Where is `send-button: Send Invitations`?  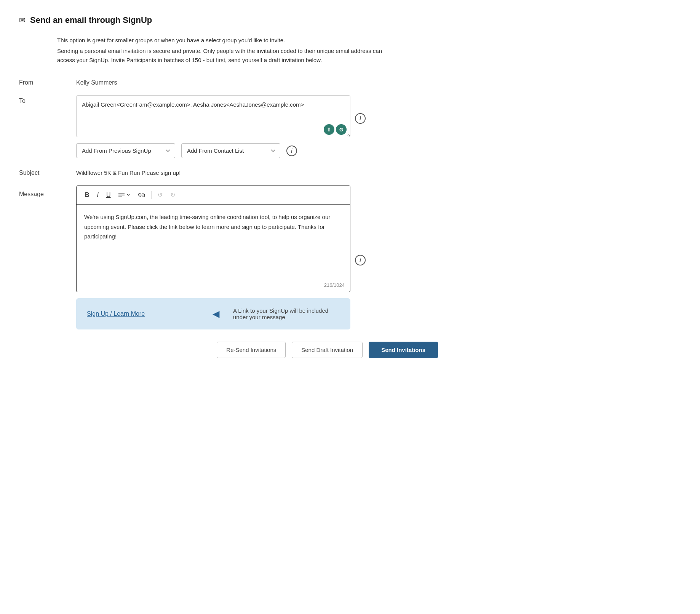
send-button: Send Invitations is located at coordinates (403, 350).